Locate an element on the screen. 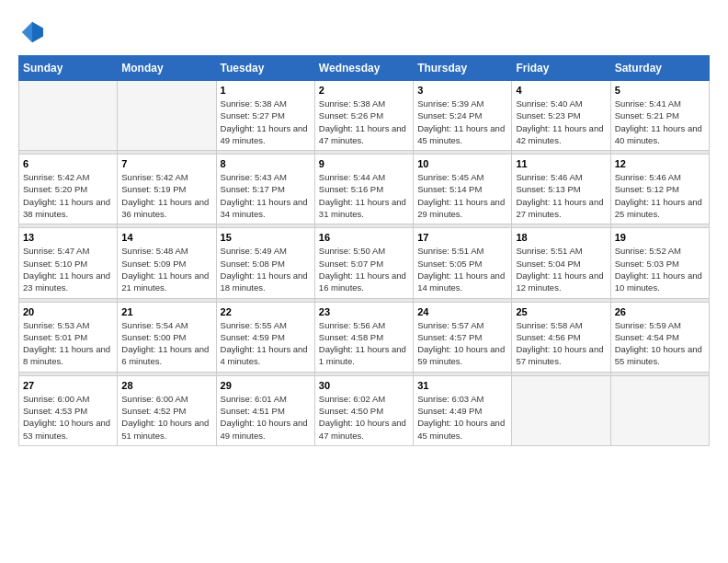 The image size is (728, 563). calendar-cell: 30Sunrise: 6:02 AM Sunset: 4:50 PM Dayli… is located at coordinates (364, 410).